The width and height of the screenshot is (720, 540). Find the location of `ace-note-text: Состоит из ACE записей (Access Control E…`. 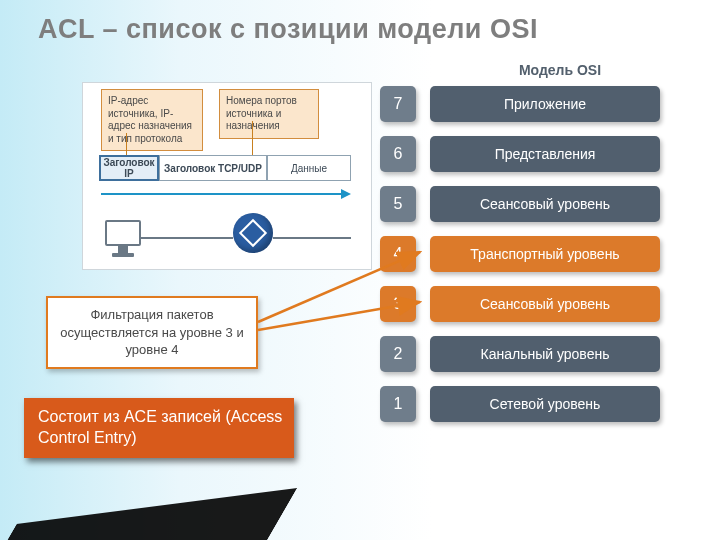

ace-note-text: Состоит из ACE записей (Access Control E… is located at coordinates (166, 428).